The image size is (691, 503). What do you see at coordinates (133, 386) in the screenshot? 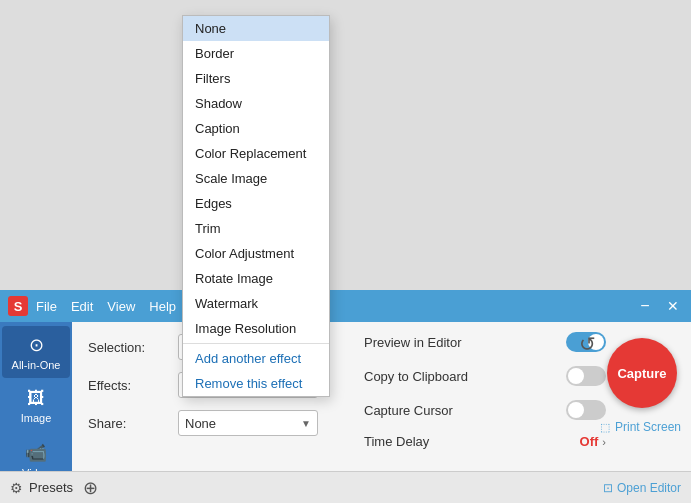
I see `effects-label: Effects:` at bounding box center [133, 386].